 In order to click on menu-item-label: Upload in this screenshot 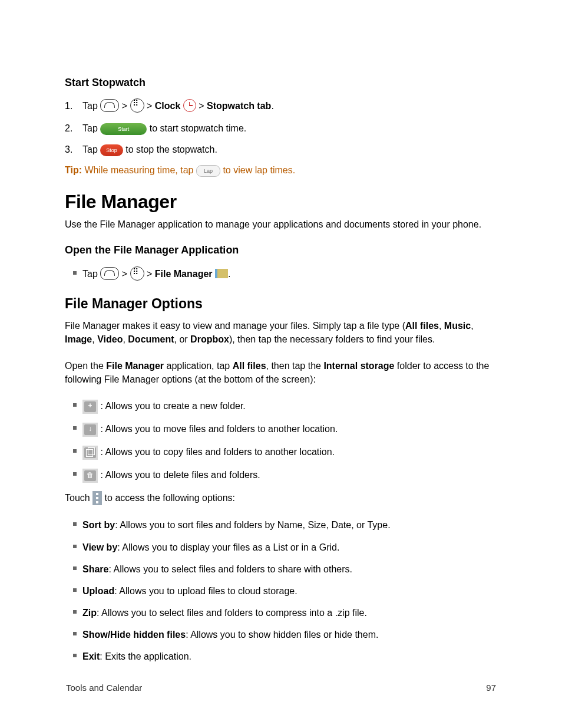, I will do `click(98, 591)`.